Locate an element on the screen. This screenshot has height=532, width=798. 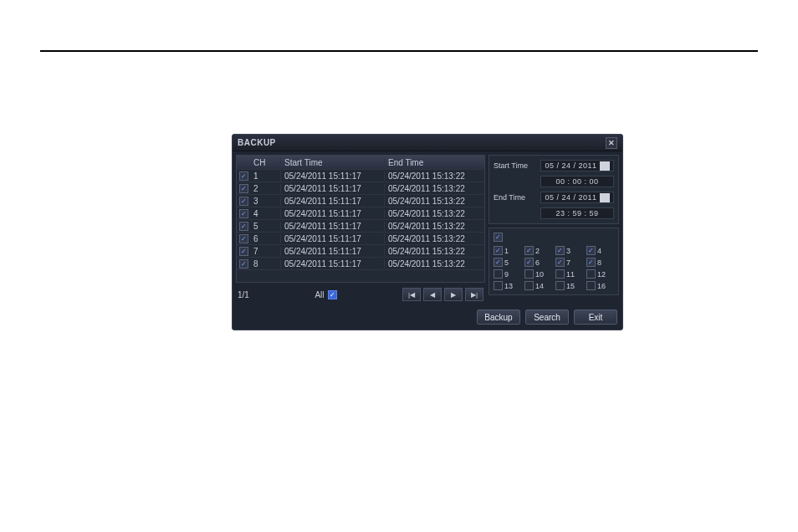
channel-cell: ✓7 is located at coordinates (569, 263).